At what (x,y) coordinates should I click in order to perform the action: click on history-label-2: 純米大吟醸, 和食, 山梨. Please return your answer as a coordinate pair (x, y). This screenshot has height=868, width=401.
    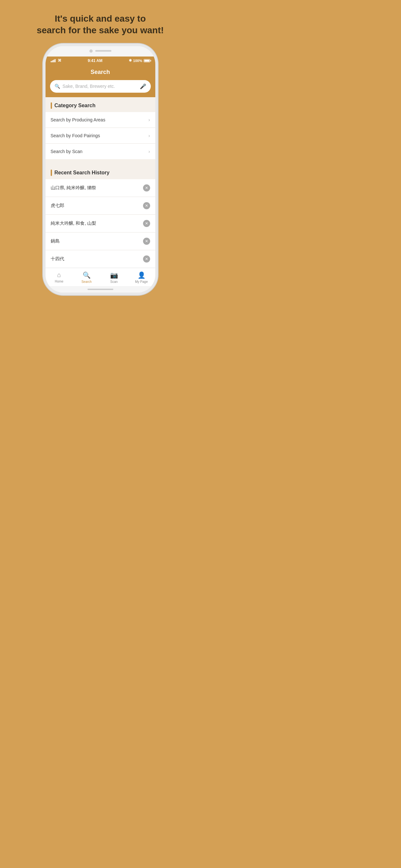
    Looking at the image, I should click on (73, 224).